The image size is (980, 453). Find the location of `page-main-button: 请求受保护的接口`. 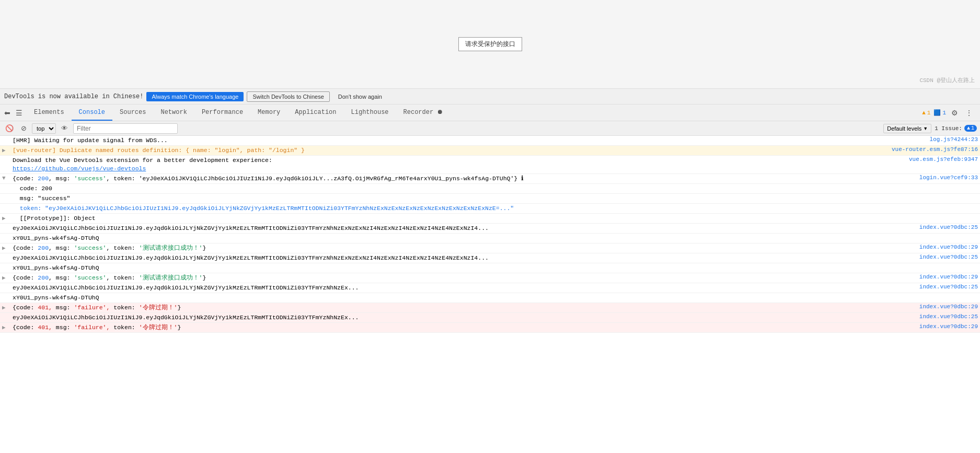

page-main-button: 请求受保护的接口 is located at coordinates (490, 44).